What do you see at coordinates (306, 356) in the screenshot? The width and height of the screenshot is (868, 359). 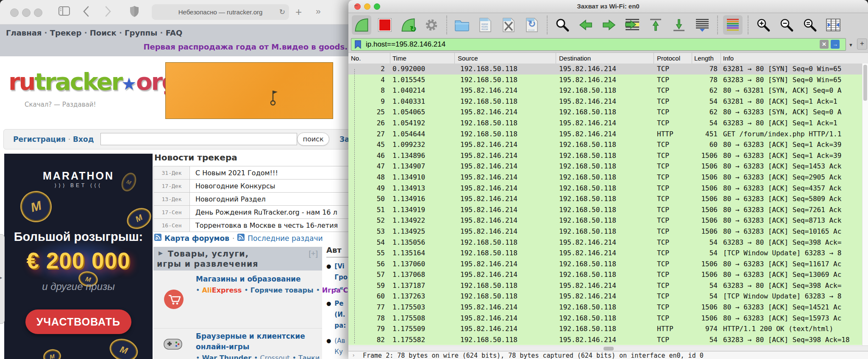 I see `forum-sublink: •Танки` at bounding box center [306, 356].